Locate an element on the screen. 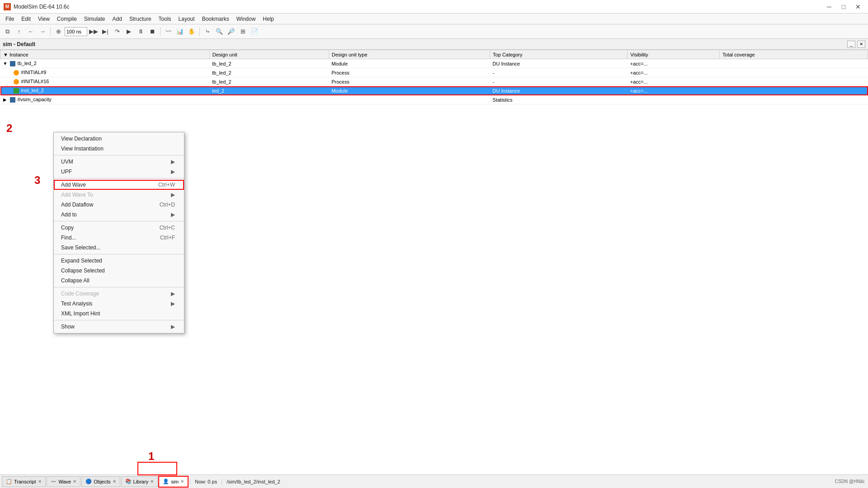 The width and height of the screenshot is (868, 488). toolbar-break-btn: ⏸ is located at coordinates (141, 32).